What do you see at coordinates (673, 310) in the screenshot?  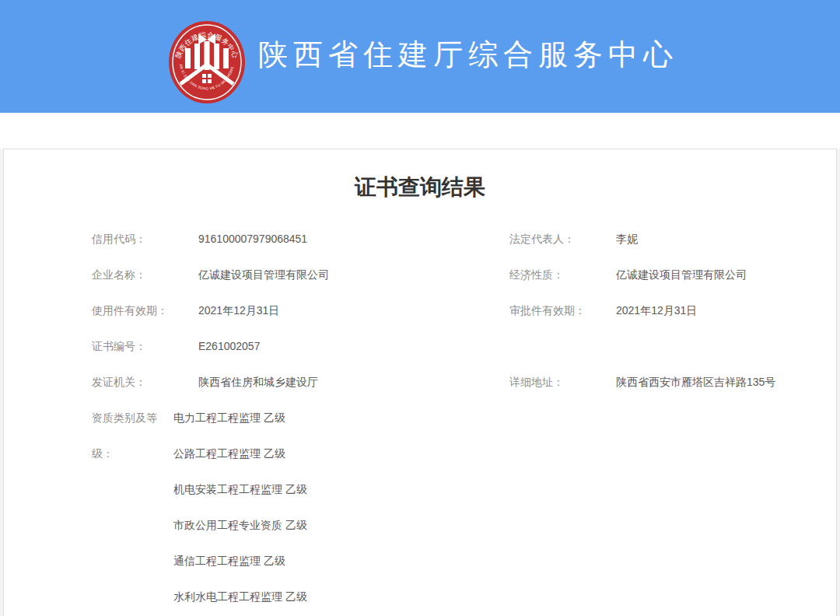 I see `field-row-approval-validity: 审批件有效期： 2021年12月31日` at bounding box center [673, 310].